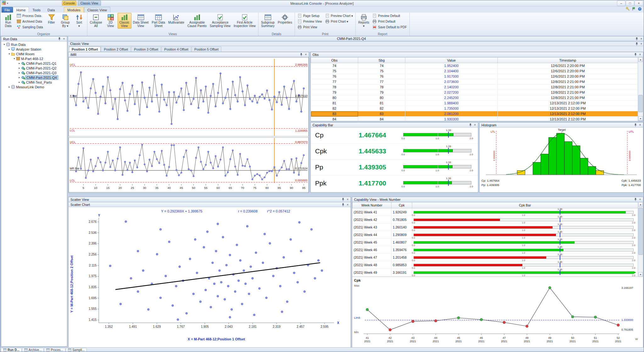 This screenshot has width=644, height=352. What do you see at coordinates (11, 350) in the screenshot?
I see `statusbar-tab-run-d: Run D...` at bounding box center [11, 350].